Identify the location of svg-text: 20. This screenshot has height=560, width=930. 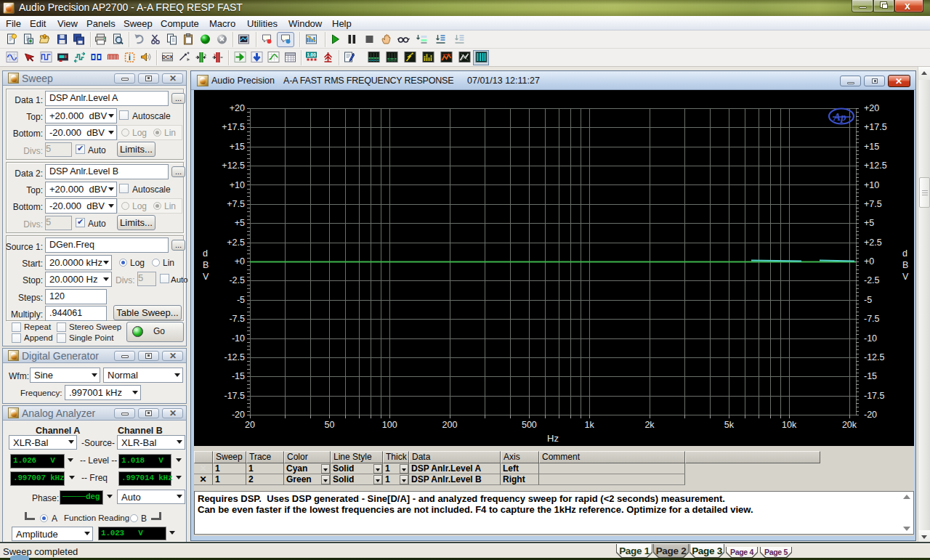
(250, 425).